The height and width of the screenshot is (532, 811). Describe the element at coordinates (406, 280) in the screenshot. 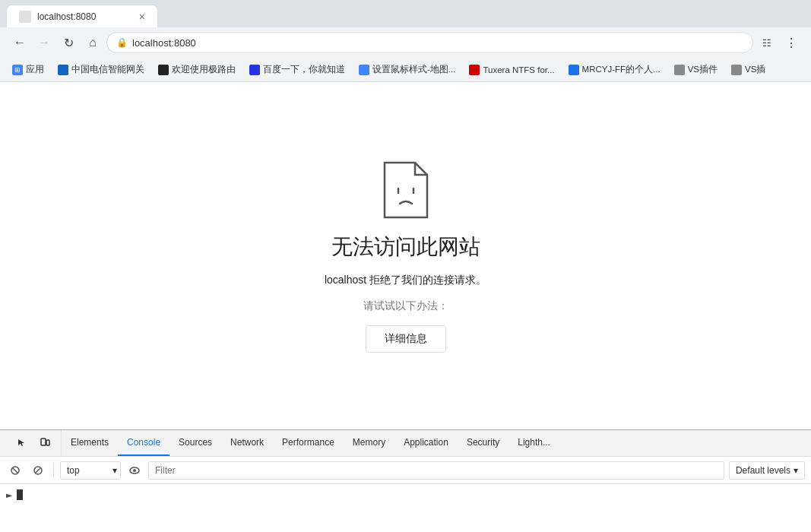

I see `error-subtitle: localhost 拒绝了我们的连接请求。` at that location.